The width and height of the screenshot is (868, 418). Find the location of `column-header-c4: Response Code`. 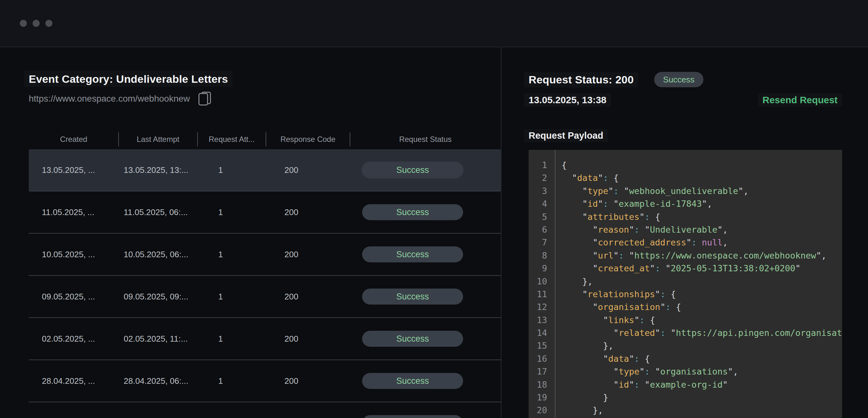

column-header-c4: Response Code is located at coordinates (308, 139).